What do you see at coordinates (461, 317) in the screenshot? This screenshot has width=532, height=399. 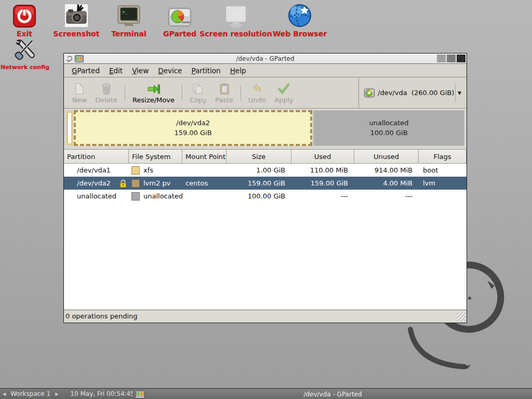 I see `resize-grip` at bounding box center [461, 317].